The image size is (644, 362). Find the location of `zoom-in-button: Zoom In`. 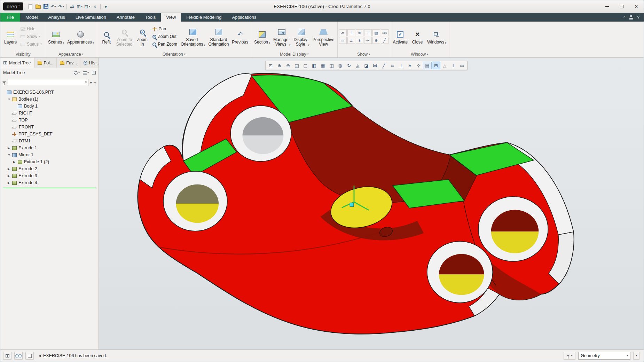

zoom-in-button: Zoom In is located at coordinates (142, 37).